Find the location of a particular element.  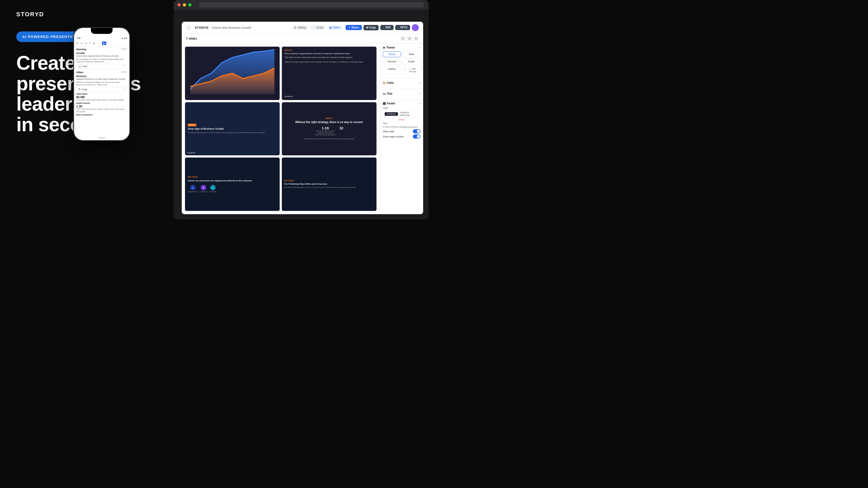

slide-6-title: The Following Steps Will Lead to Success is located at coordinates (329, 184).